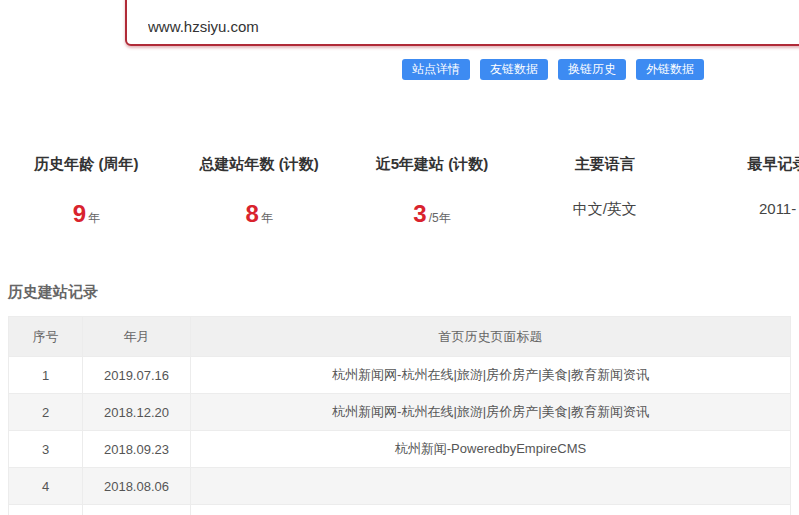  I want to click on friend-links-button: 友链数据, so click(514, 70).